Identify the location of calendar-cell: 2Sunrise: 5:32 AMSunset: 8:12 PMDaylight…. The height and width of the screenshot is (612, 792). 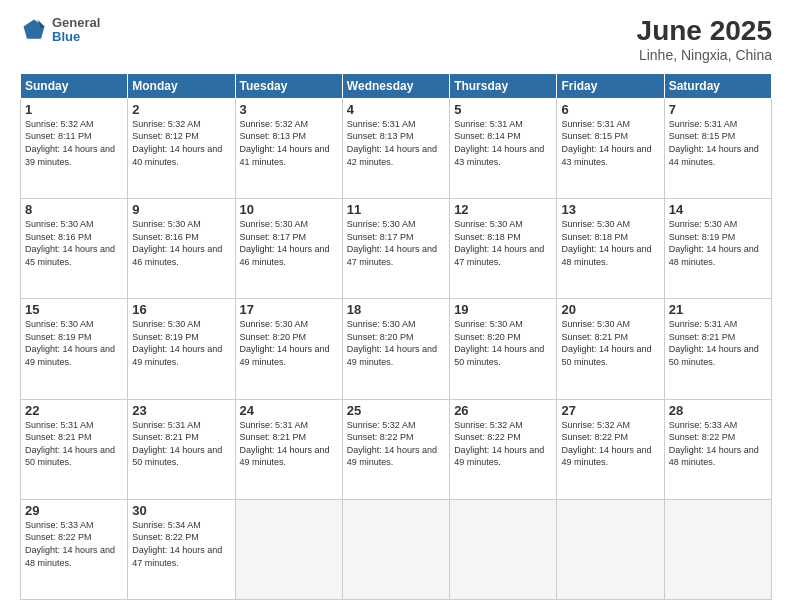
(182, 148).